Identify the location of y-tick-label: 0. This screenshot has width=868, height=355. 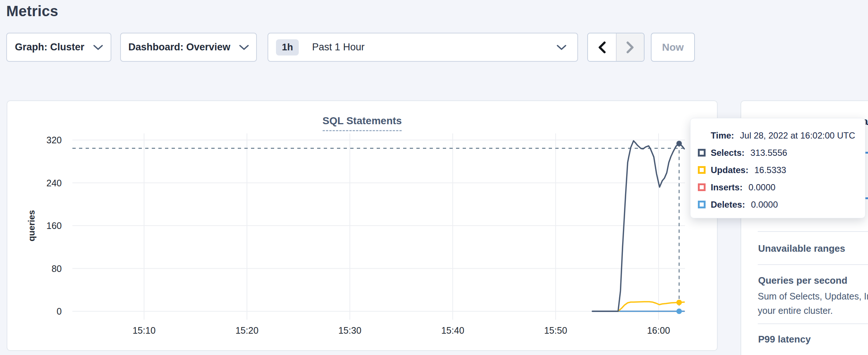
(59, 311).